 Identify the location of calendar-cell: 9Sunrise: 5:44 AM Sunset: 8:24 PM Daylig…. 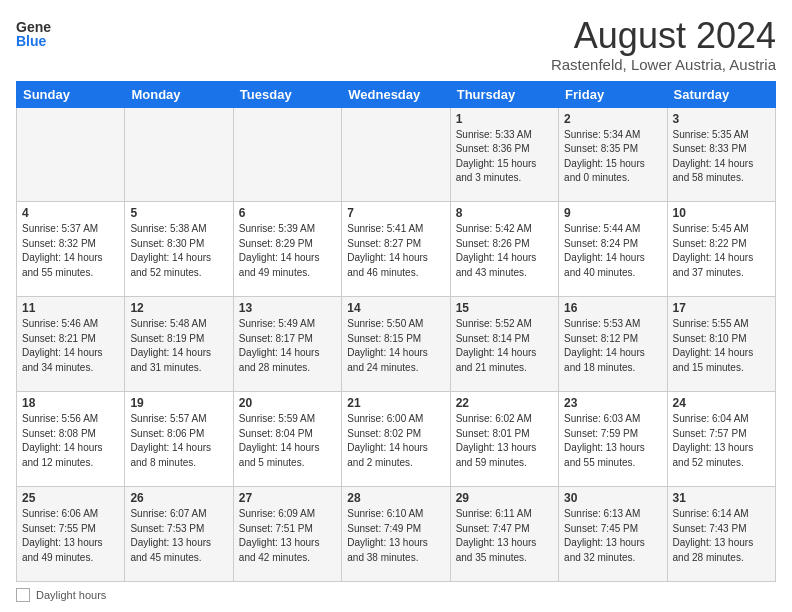
(613, 250).